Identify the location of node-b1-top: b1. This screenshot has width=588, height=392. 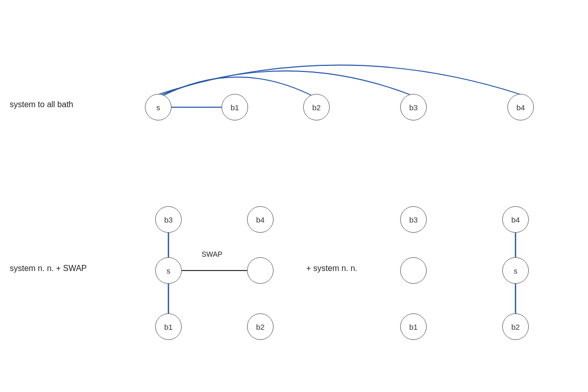
(235, 107).